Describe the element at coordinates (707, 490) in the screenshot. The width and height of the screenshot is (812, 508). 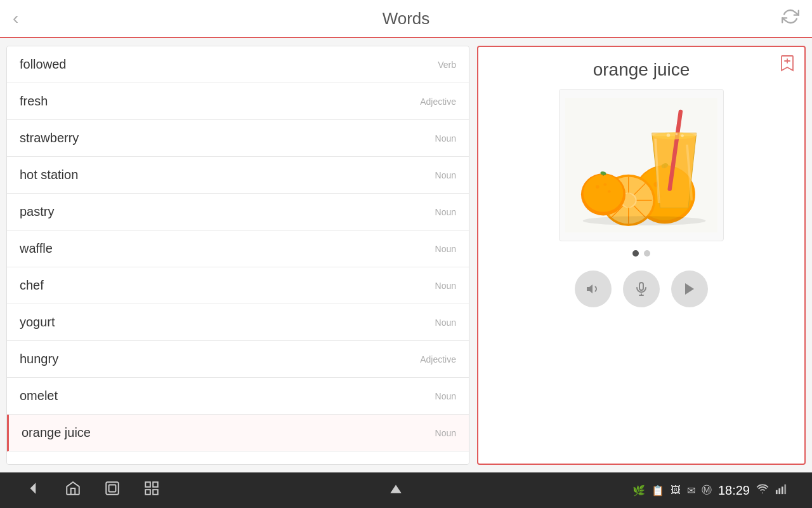
I see `metro-icon: Ⓜ` at that location.